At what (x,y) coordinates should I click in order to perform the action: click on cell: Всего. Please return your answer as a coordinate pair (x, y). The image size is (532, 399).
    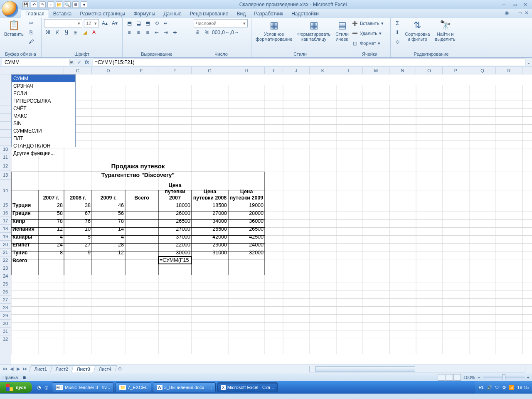
    Looking at the image, I should click on (142, 190).